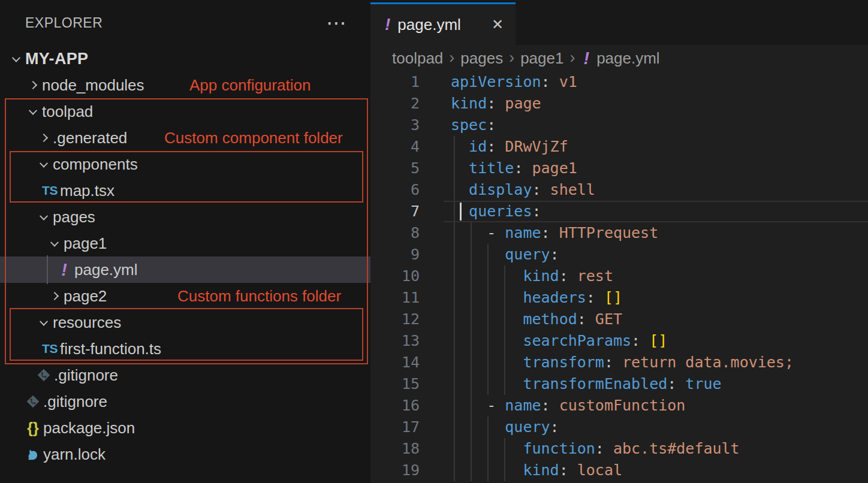 This screenshot has width=868, height=483. Describe the element at coordinates (185, 296) in the screenshot. I see `sidebar-item-page2: page2` at that location.